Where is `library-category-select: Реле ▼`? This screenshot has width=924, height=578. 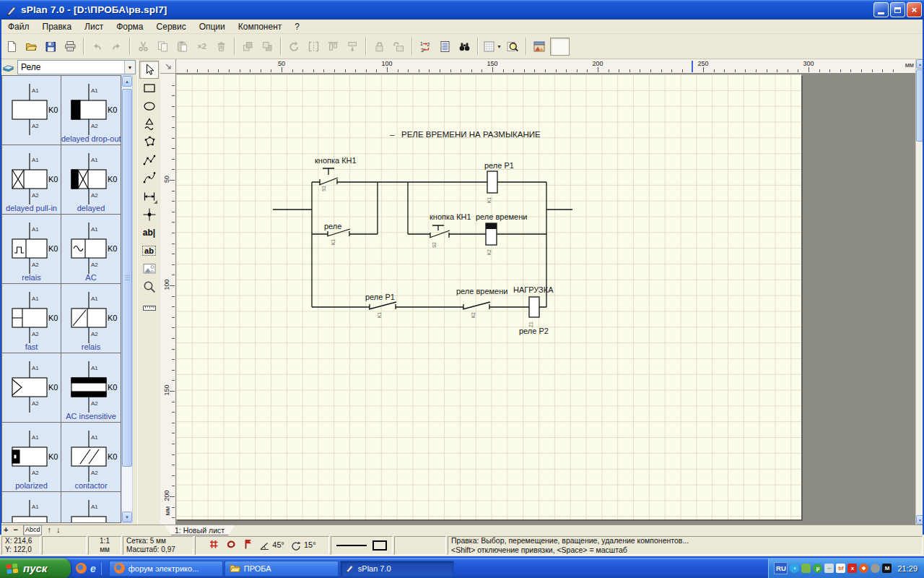
library-category-select: Реле ▼ is located at coordinates (77, 67).